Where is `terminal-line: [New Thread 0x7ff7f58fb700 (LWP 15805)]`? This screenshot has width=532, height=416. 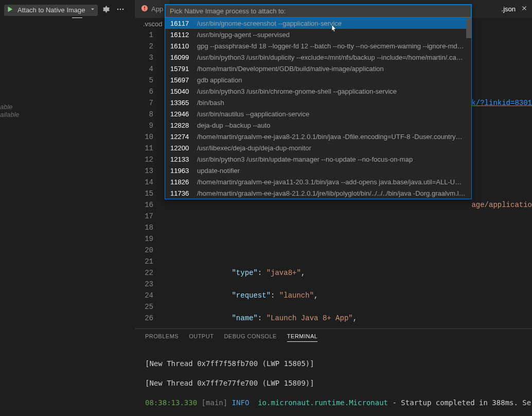
terminal-line: [New Thread 0x7ff7f58fb700 (LWP 15805)] is located at coordinates (333, 363).